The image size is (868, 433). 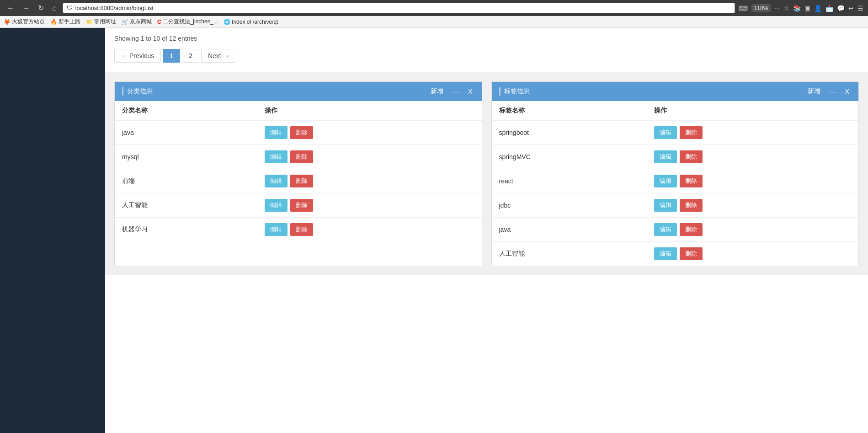 What do you see at coordinates (302, 205) in the screenshot?
I see `category-delete-button-3: 删除` at bounding box center [302, 205].